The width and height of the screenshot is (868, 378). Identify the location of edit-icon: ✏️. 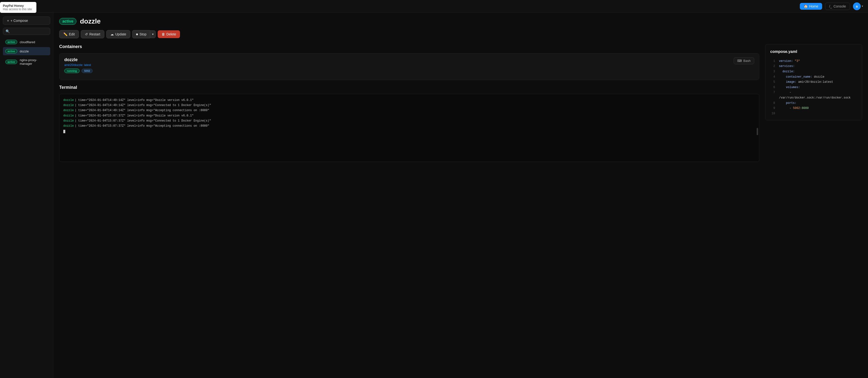
(65, 34).